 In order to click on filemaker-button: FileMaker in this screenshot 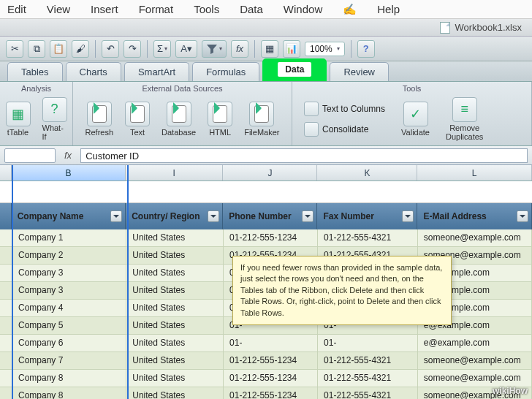, I will do `click(262, 119)`.